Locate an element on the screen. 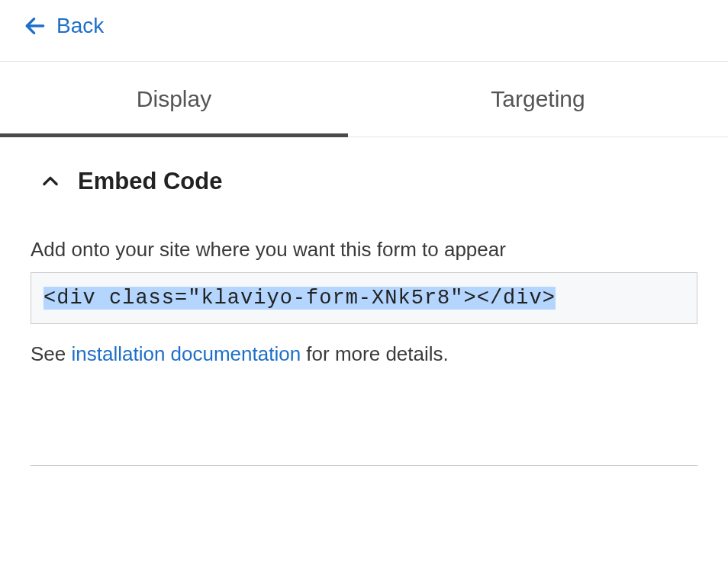 The image size is (728, 578). tab-display: Display is located at coordinates (174, 99).